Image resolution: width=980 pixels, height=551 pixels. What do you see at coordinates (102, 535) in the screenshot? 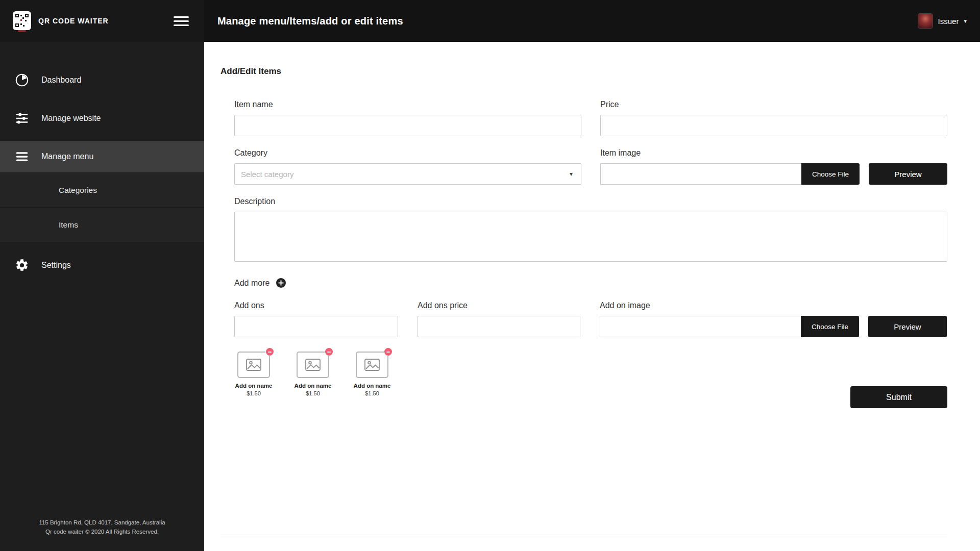
I see `sidebar-footer: 115 Brighton Rd, QLD 4017, Sandgate, Aus…` at bounding box center [102, 535].